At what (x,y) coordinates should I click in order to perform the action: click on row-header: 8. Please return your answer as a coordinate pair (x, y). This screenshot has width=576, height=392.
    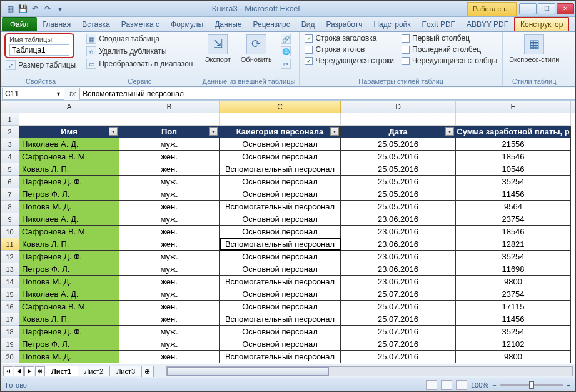
    Looking at the image, I should click on (10, 207).